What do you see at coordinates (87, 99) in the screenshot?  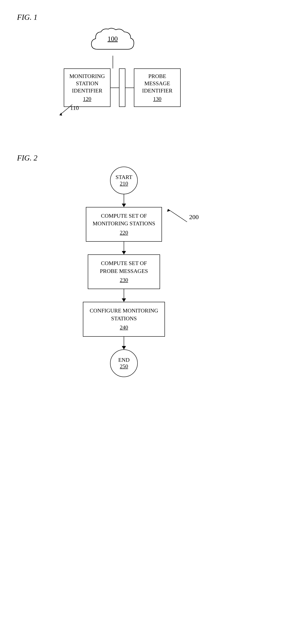 I see `monitoring-number: 120` at bounding box center [87, 99].